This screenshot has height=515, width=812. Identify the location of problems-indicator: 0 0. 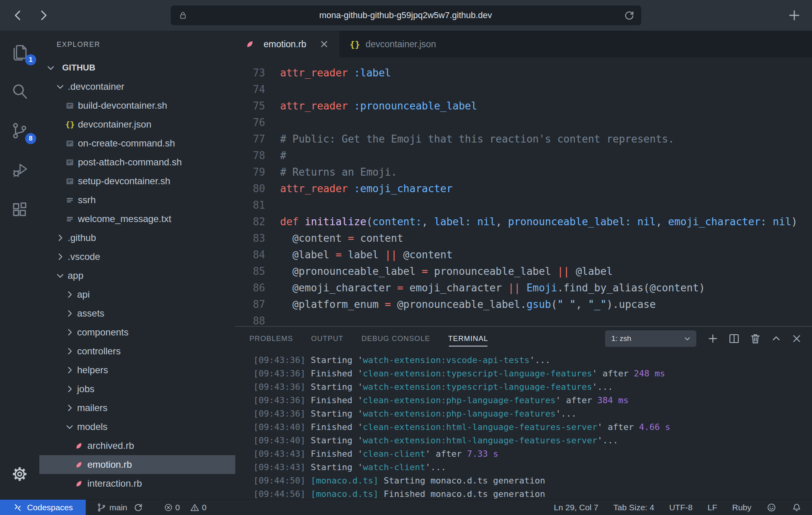
(185, 508).